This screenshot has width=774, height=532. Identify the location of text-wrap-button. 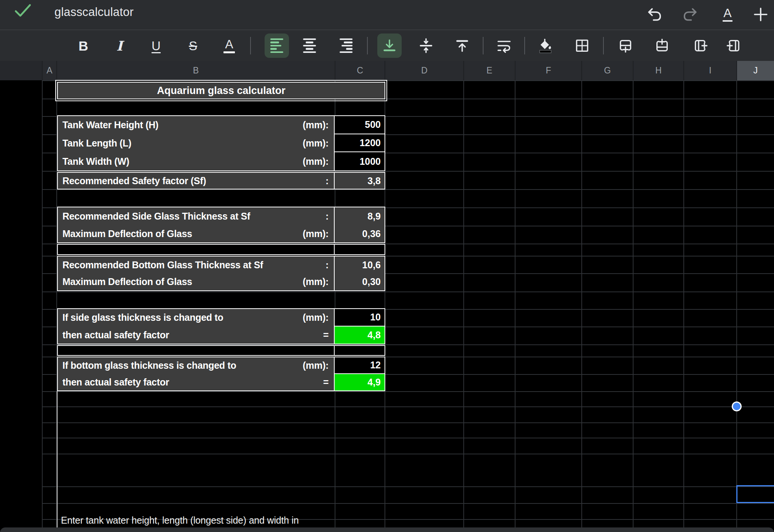
(504, 46).